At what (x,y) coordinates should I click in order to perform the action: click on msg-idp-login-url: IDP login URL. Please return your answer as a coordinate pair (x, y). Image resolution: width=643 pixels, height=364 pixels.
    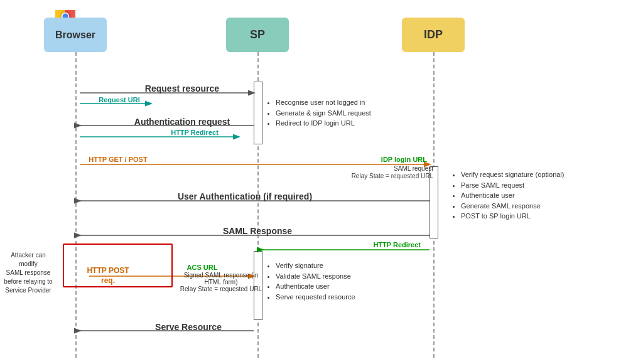
    Looking at the image, I should click on (392, 159).